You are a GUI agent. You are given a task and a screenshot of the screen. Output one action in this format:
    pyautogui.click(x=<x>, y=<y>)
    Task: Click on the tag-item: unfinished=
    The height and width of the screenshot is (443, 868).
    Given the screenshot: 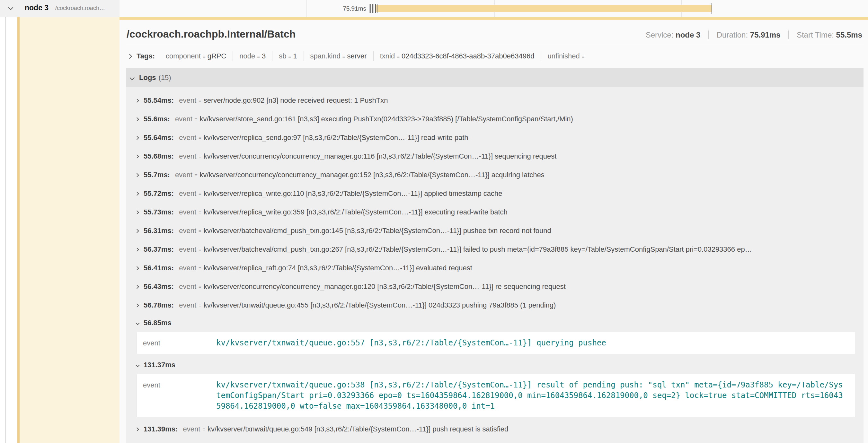 What is the action you would take?
    pyautogui.click(x=567, y=56)
    